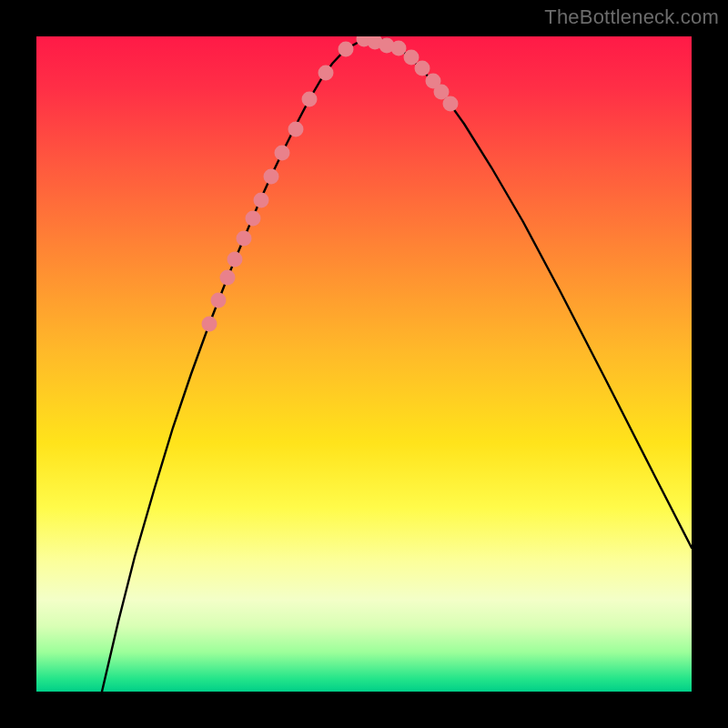 This screenshot has height=728, width=728. Describe the element at coordinates (632, 17) in the screenshot. I see `watermark-text: TheBottleneck.com` at that location.